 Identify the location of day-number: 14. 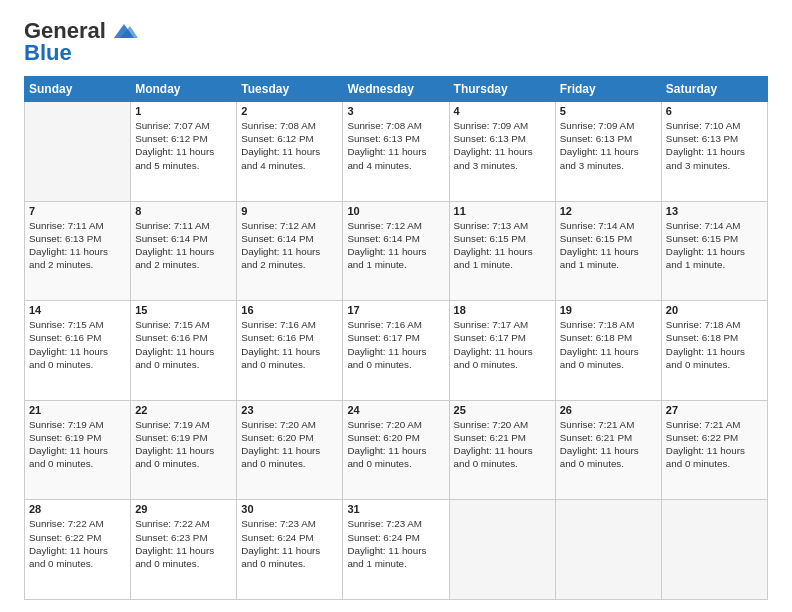
(78, 310).